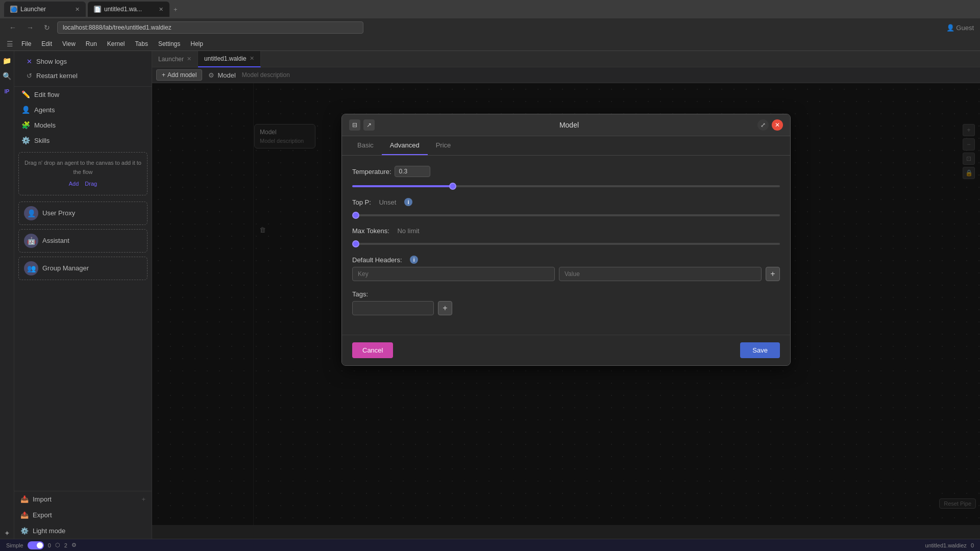 The height and width of the screenshot is (551, 980). I want to click on agents-icon: 👤, so click(26, 110).